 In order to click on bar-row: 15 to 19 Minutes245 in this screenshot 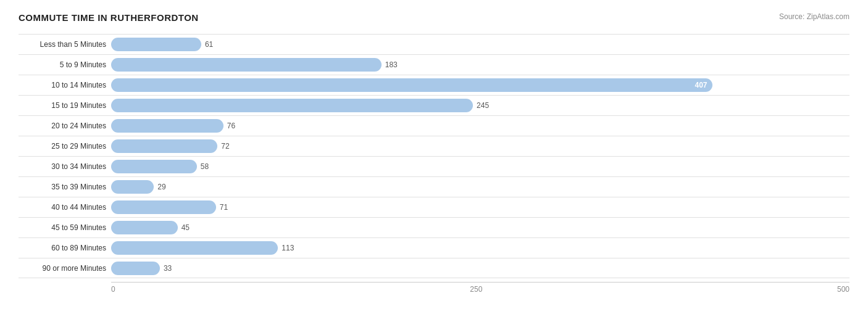, I will do `click(434, 105)`.